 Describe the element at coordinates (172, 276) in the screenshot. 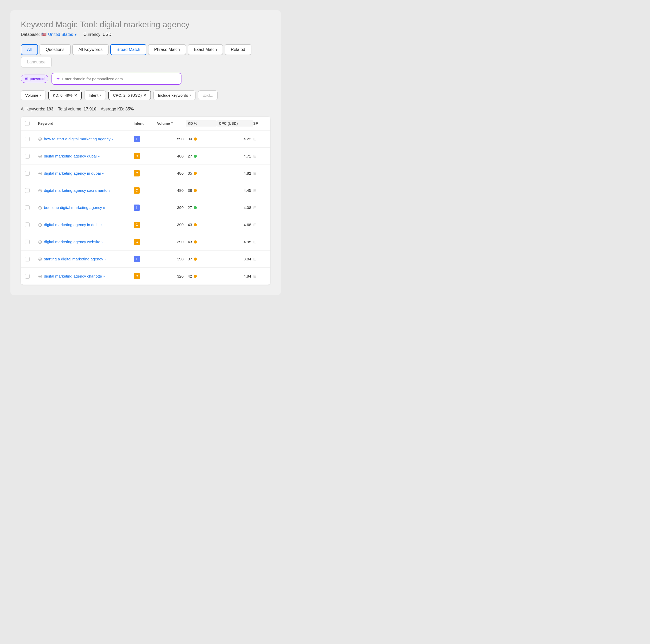

I see `volume-cell: 320` at that location.